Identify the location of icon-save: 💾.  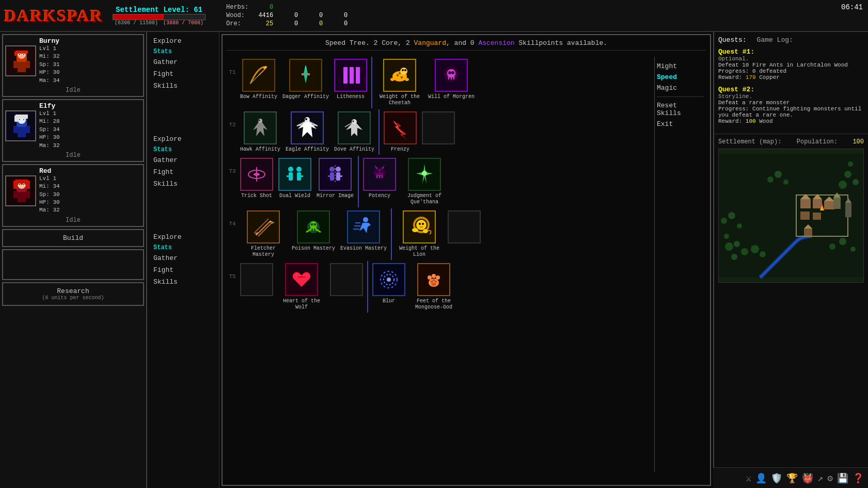
(843, 478).